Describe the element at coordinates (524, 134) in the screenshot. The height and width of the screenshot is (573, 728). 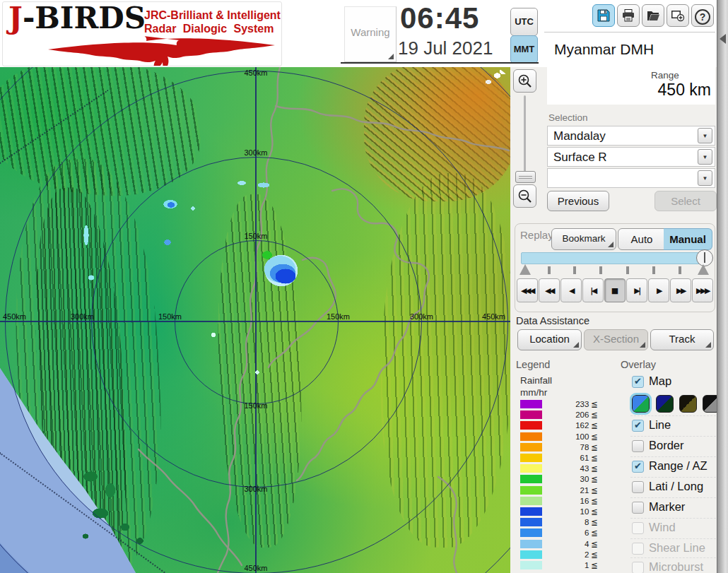
I see `zoom-slider-groove` at that location.